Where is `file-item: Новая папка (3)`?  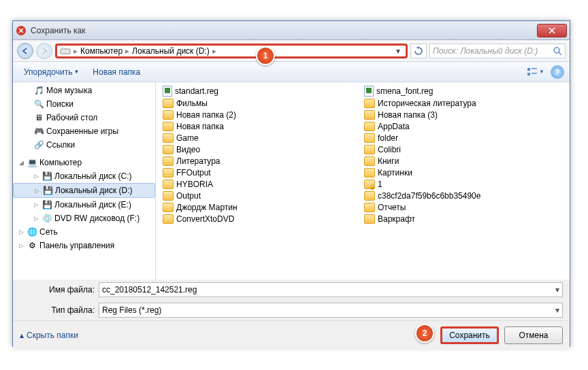 file-item: Новая папка (3) is located at coordinates (463, 115).